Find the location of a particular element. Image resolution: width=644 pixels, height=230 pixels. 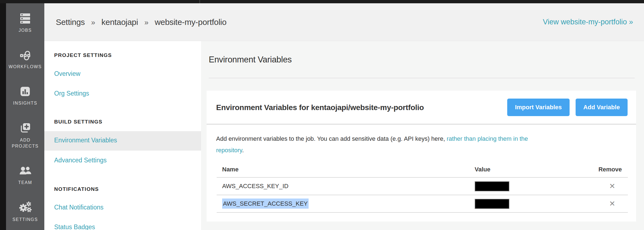

breadcrumb-settings: Settings is located at coordinates (70, 22).